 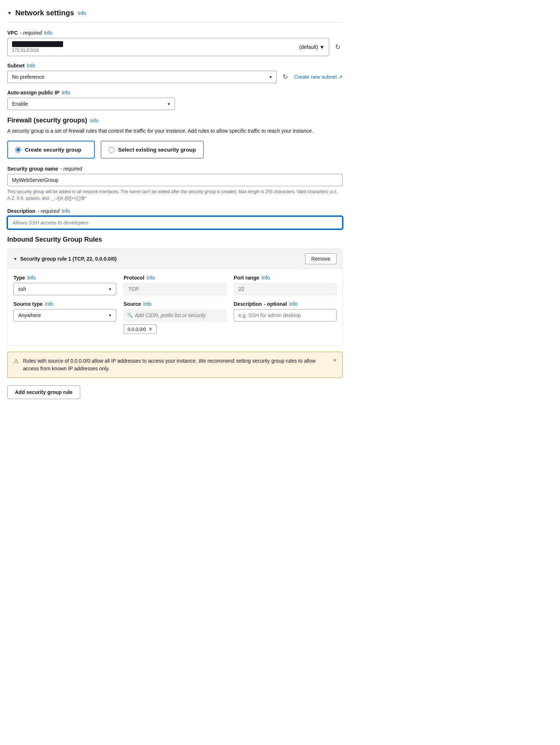 What do you see at coordinates (318, 77) in the screenshot?
I see `create-subnet-link: Create new subnet ↗` at bounding box center [318, 77].